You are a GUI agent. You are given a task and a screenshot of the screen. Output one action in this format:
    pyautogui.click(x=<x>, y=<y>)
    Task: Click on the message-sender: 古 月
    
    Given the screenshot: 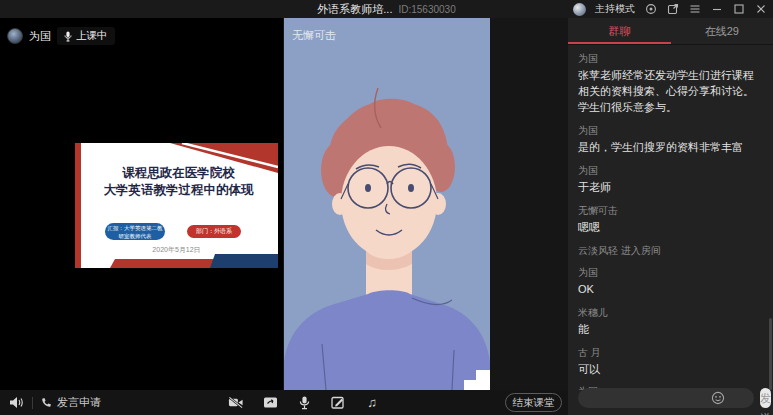 What is the action you would take?
    pyautogui.click(x=670, y=353)
    